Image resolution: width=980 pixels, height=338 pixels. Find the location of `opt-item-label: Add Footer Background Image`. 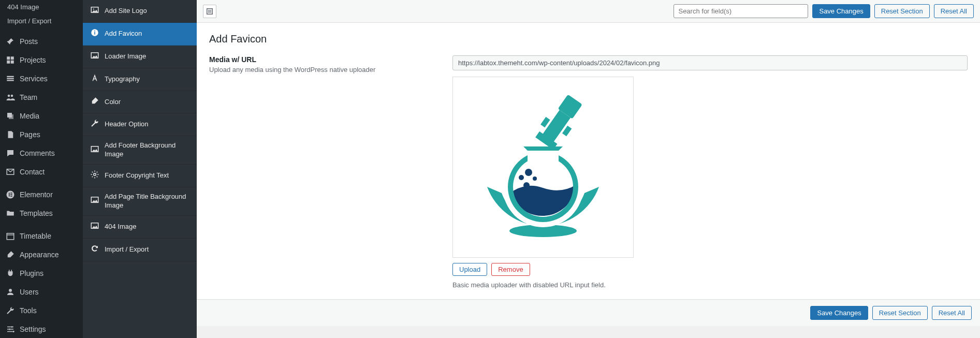

opt-item-label: Add Footer Background Image is located at coordinates (147, 150).